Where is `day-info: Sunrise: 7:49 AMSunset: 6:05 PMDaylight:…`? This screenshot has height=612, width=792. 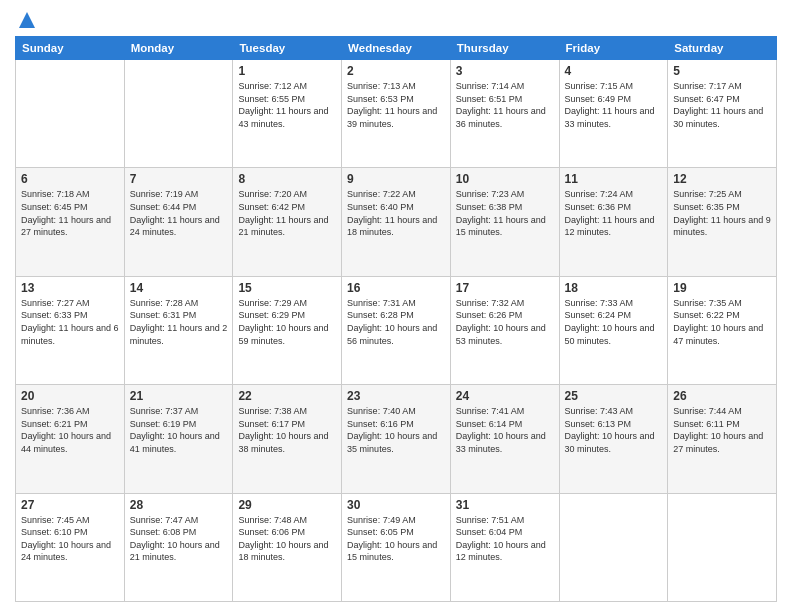
day-info: Sunrise: 7:49 AMSunset: 6:05 PMDaylight:… is located at coordinates (396, 539).